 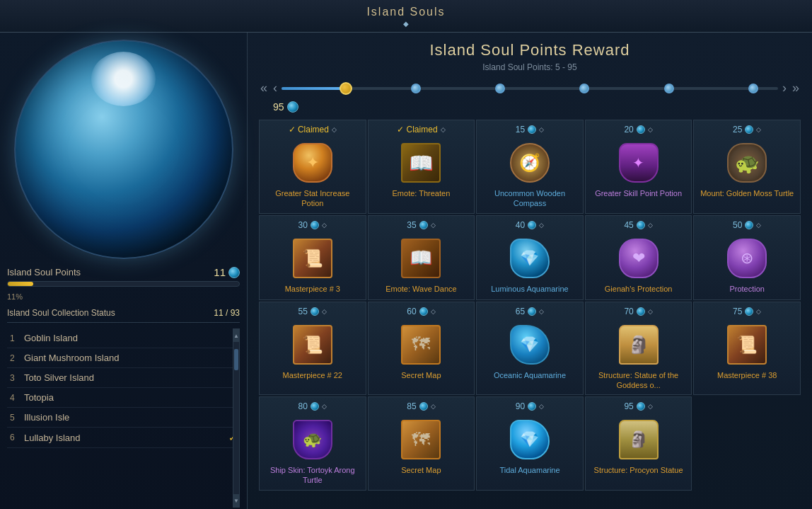 I want to click on track-fill, so click(x=314, y=88).